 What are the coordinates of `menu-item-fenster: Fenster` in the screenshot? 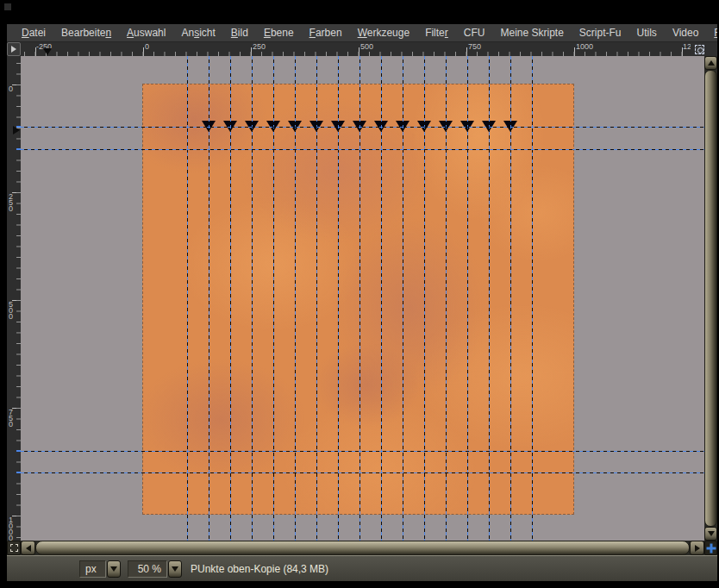 It's located at (712, 33).